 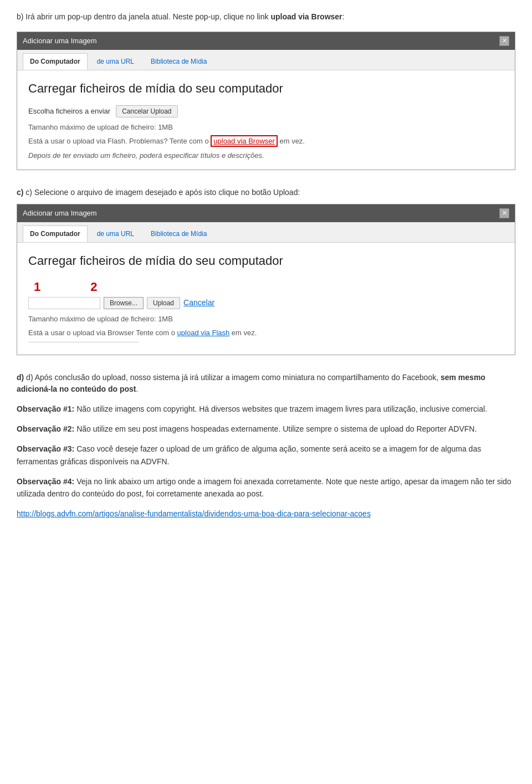 I want to click on browser-info-line: Está a usar o upload via Browser Tente c…, so click(x=266, y=333).